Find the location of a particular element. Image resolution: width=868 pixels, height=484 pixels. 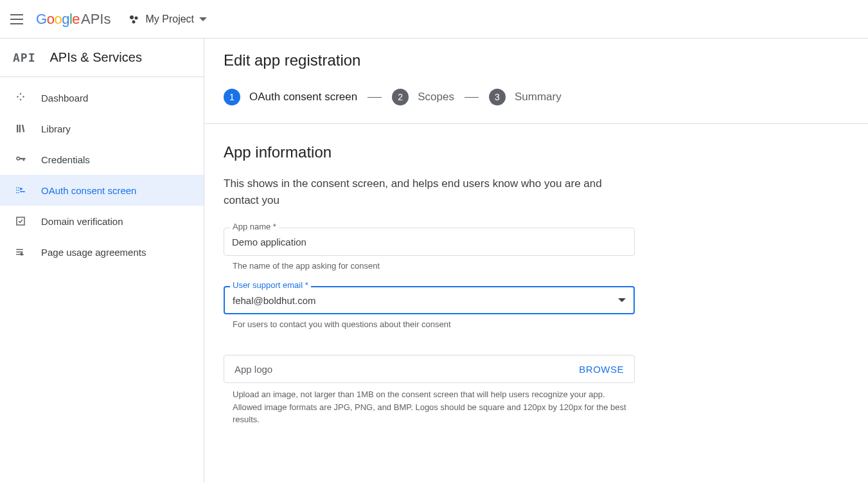

agreements-icon is located at coordinates (21, 252).